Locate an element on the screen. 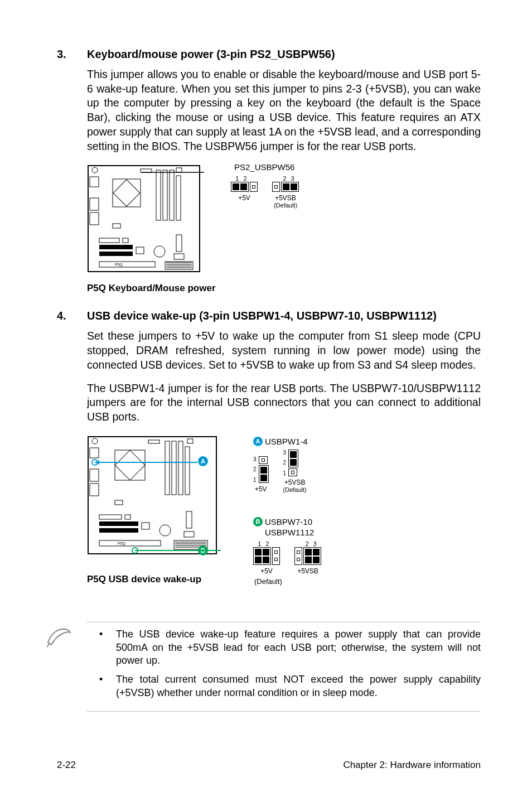 This screenshot has width=532, height=802. section-4-para-2: The USBPW1-4 jumper is for the rear USB … is located at coordinates (284, 403).